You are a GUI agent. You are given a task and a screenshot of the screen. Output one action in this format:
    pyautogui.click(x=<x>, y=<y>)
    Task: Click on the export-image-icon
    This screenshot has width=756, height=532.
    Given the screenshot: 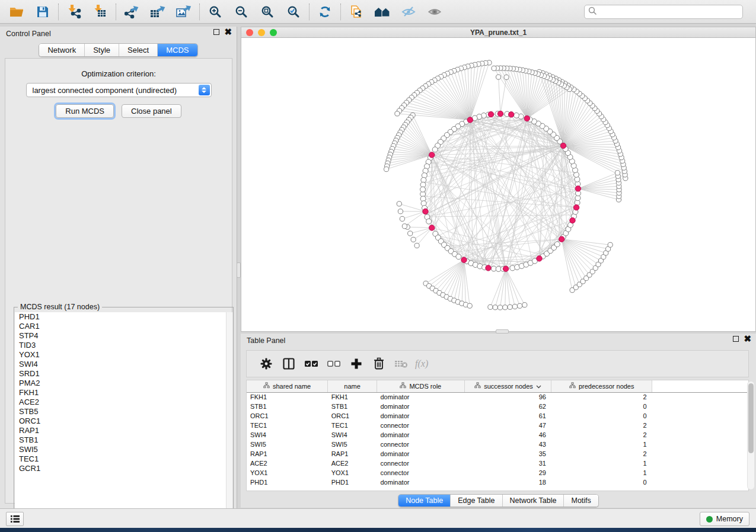 What is the action you would take?
    pyautogui.click(x=184, y=12)
    